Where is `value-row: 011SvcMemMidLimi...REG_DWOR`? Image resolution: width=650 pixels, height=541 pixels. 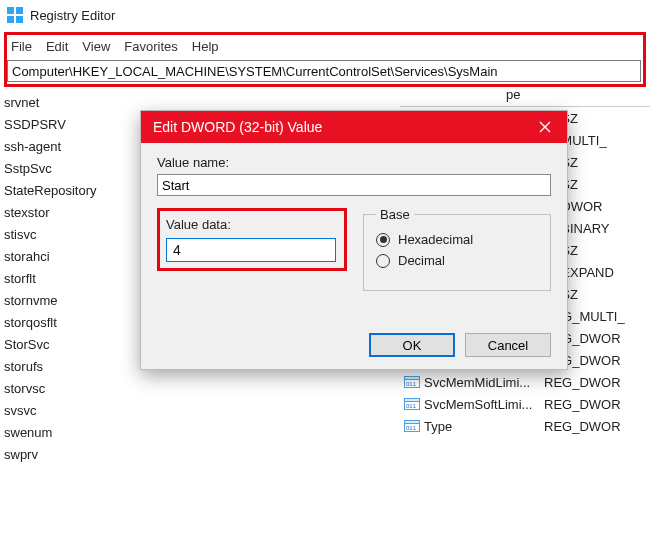 value-row: 011SvcMemMidLimi...REG_DWOR is located at coordinates (525, 382).